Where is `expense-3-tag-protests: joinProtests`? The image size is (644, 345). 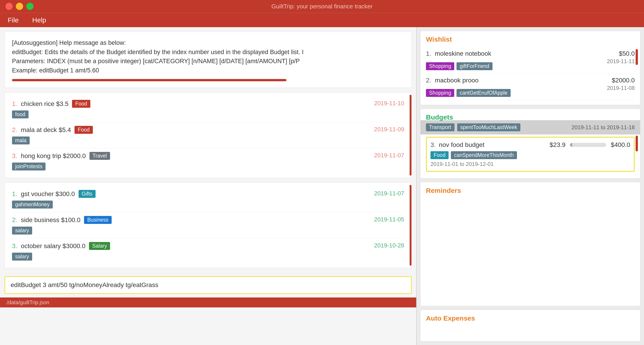
expense-3-tag-protests: joinProtests is located at coordinates (29, 166).